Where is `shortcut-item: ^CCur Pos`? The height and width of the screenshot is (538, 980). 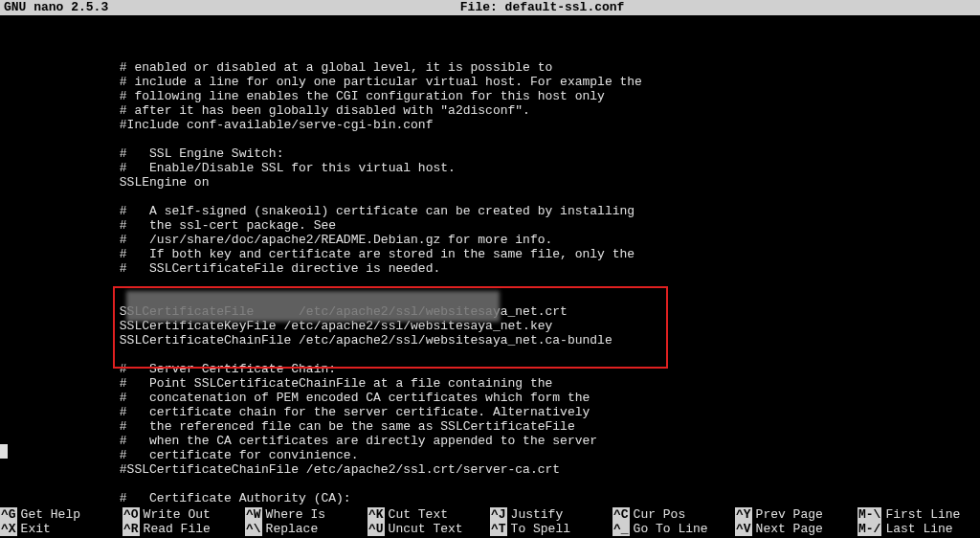
shortcut-item: ^CCur Pos is located at coordinates (674, 515).